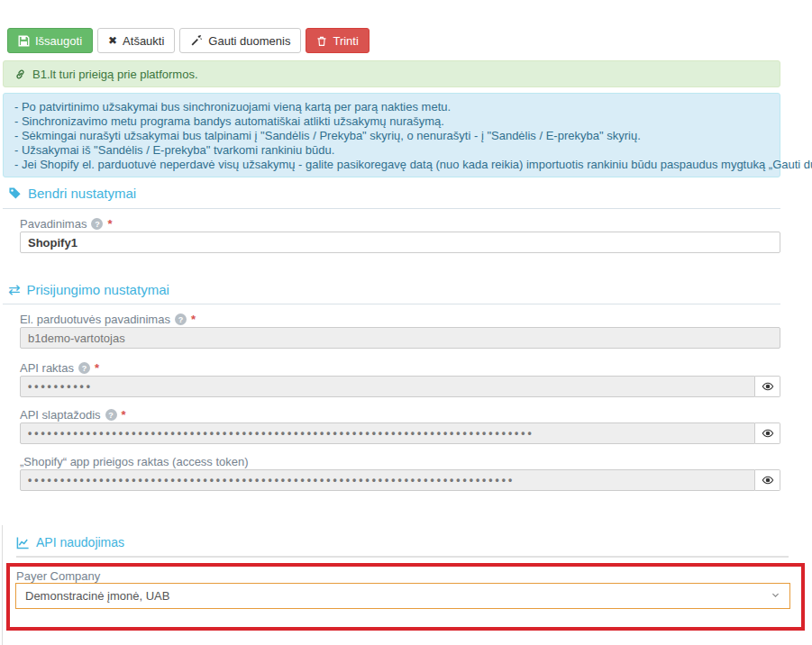  What do you see at coordinates (96, 319) in the screenshot?
I see `store-name-label-text: El. parduotuvės pavadinimas` at bounding box center [96, 319].